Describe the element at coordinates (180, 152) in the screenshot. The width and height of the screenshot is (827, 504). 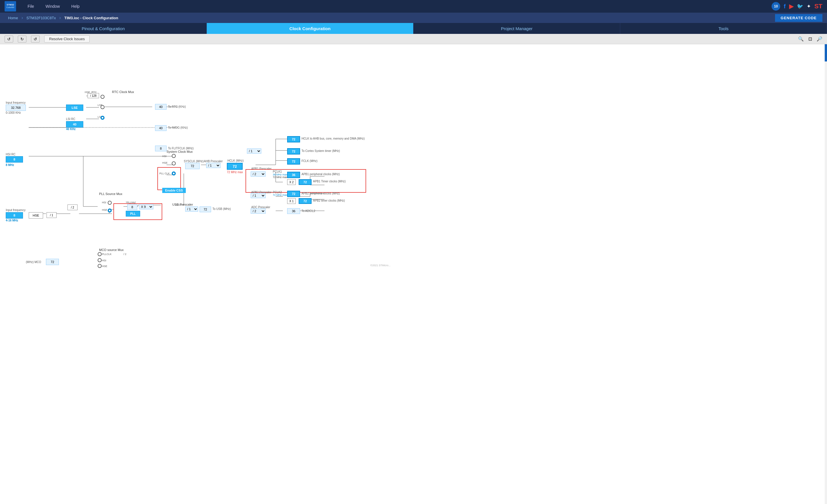
I see `system-clock-mux-label: System Clock Mux` at that location.